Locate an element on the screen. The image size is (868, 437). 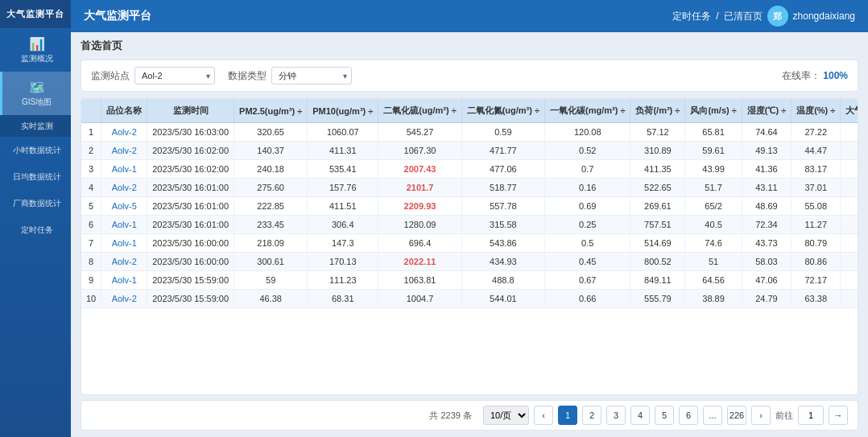
sidebar-item-hour-stat: 小时数据统计 is located at coordinates (35, 150).